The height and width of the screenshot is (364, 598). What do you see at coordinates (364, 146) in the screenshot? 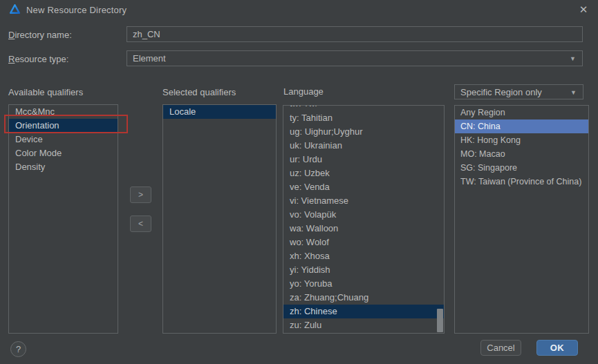
I see `language-item: uk: Ukrainian` at bounding box center [364, 146].